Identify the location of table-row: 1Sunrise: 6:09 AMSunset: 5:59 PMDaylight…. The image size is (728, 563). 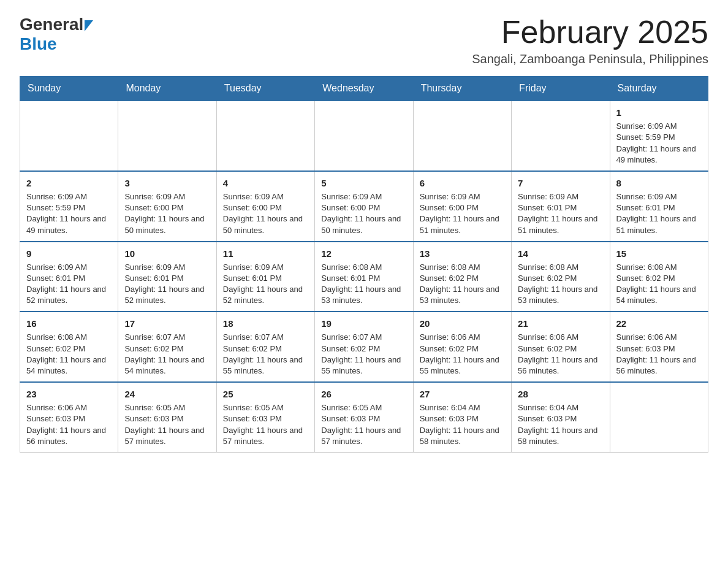
(659, 136).